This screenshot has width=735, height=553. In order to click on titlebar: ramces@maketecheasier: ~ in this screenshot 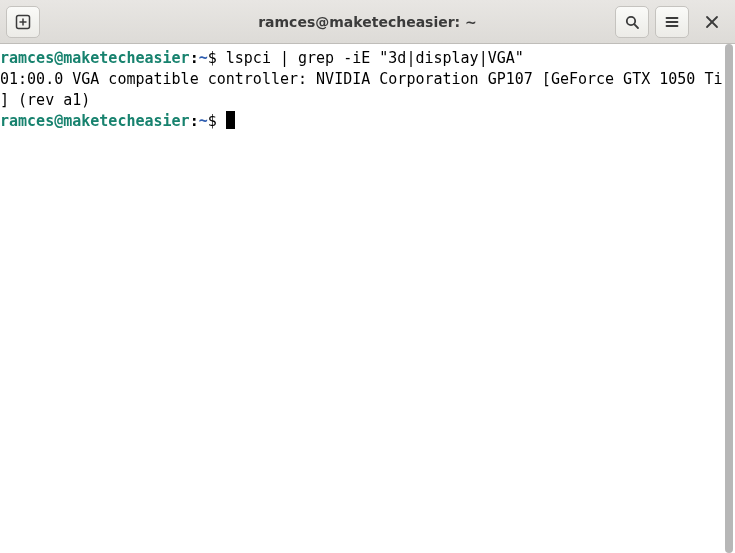, I will do `click(368, 22)`.